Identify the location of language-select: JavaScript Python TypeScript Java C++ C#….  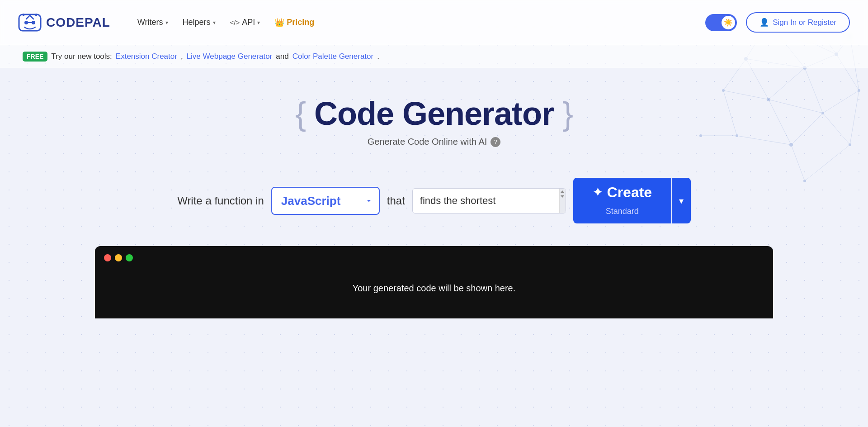
(326, 201).